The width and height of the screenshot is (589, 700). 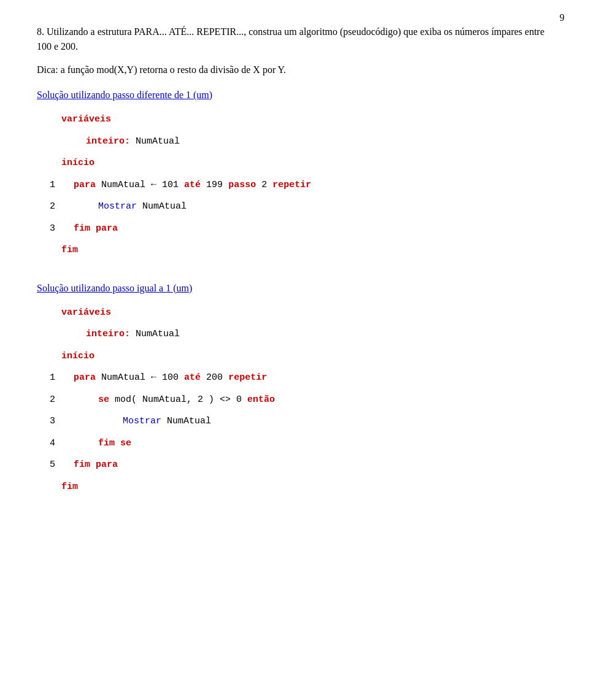 I want to click on numbered-lines-2: 1 para NumAtual ← 100 até 200 repetir 2 …, so click(x=294, y=421).